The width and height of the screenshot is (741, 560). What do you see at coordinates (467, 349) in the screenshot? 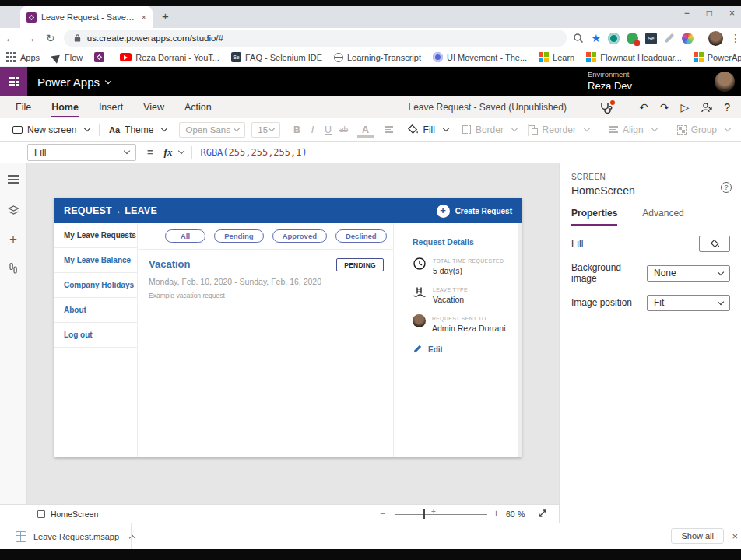
I see `edit-request-link: Edit` at bounding box center [467, 349].